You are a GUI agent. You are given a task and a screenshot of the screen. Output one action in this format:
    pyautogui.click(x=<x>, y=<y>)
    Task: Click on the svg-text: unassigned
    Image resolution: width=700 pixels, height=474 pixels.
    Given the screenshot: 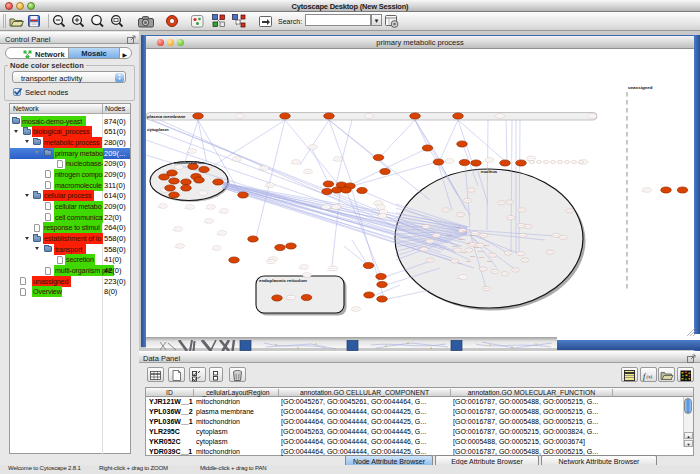 What is the action you would take?
    pyautogui.click(x=640, y=88)
    